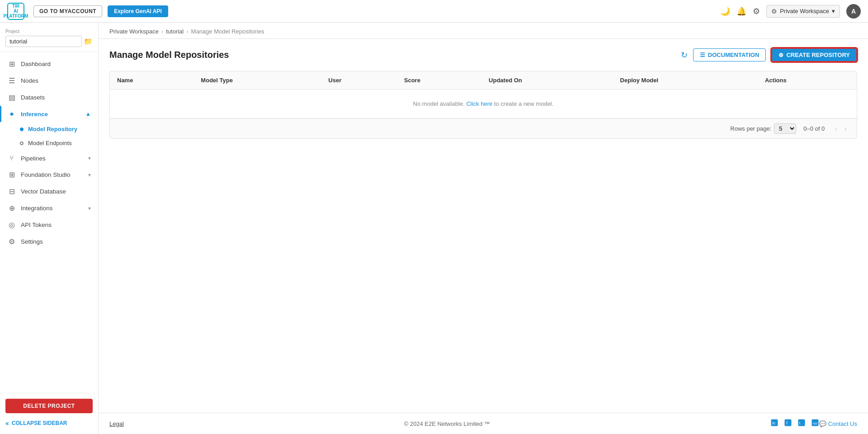 The height and width of the screenshot is (434, 868). I want to click on sidebar-item-api-tokens: ◎ API Tokens, so click(49, 225).